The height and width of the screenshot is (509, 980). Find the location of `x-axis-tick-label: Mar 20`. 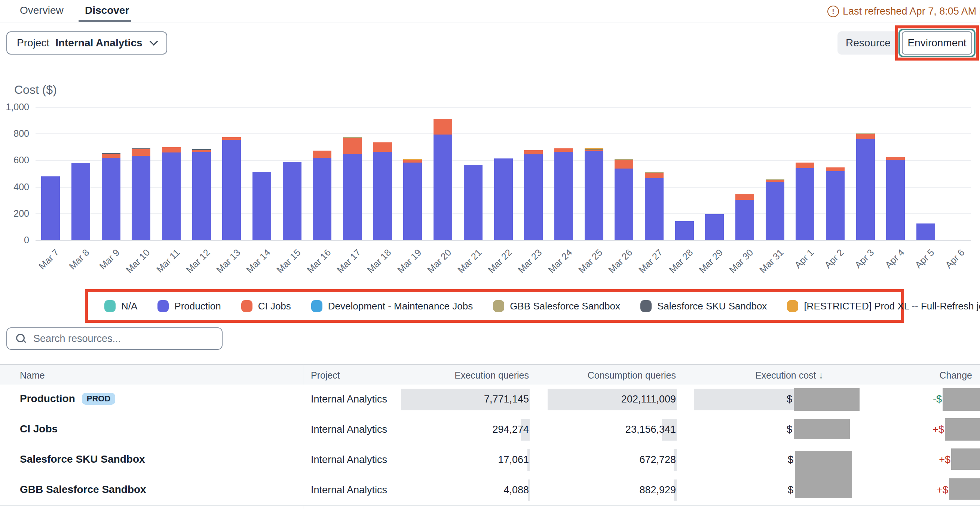

x-axis-tick-label: Mar 20 is located at coordinates (440, 262).